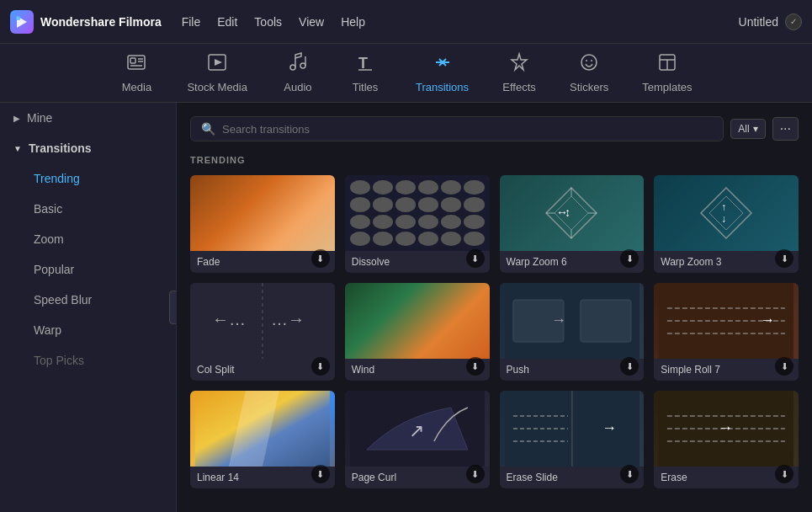 The height and width of the screenshot is (512, 812). What do you see at coordinates (263, 213) in the screenshot?
I see `fade-thumbnail` at bounding box center [263, 213].